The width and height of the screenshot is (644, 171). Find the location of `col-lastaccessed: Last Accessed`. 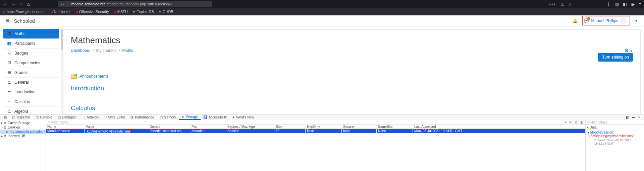

col-lastaccessed: Last Accessed is located at coordinates (499, 126).